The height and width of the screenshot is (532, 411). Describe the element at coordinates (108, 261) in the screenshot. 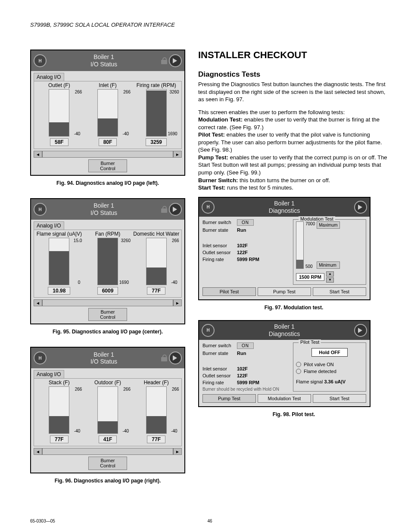

I see `fig95-screenshot: H Boiler 1 I/O Status Analog I/O Flame s…` at that location.